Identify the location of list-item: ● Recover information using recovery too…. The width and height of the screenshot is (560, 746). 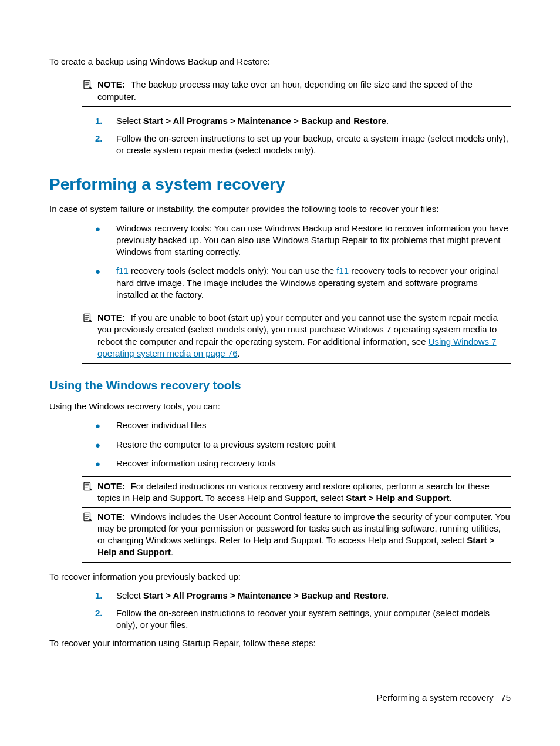
(303, 463).